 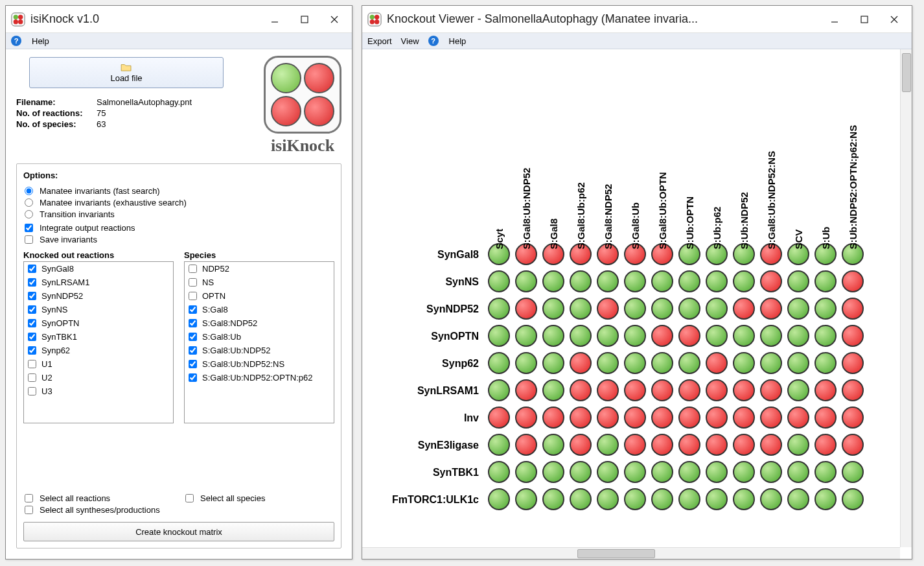 What do you see at coordinates (259, 342) in the screenshot?
I see `species-listbox: NDP52NSOPTNS:Gal8S:Gal8:NDP52S:Gal8:UbS:…` at bounding box center [259, 342].